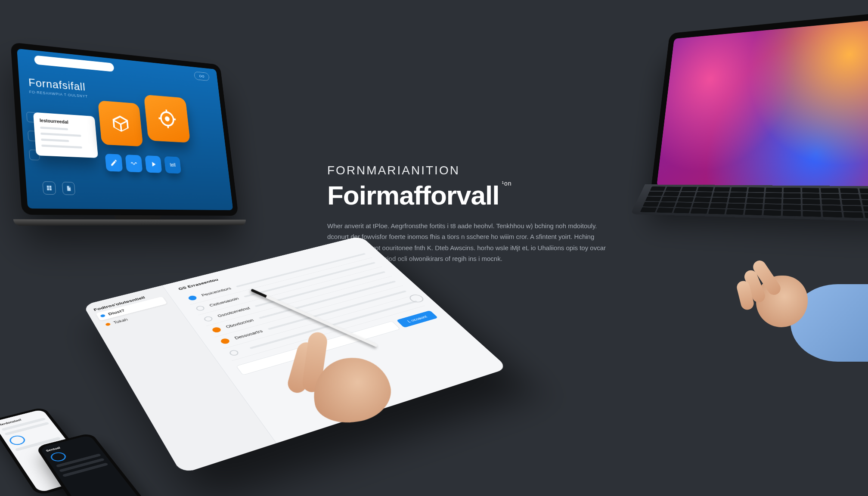 The width and height of the screenshot is (868, 496). Describe the element at coordinates (144, 124) in the screenshot. I see `feature-tiles` at that location.